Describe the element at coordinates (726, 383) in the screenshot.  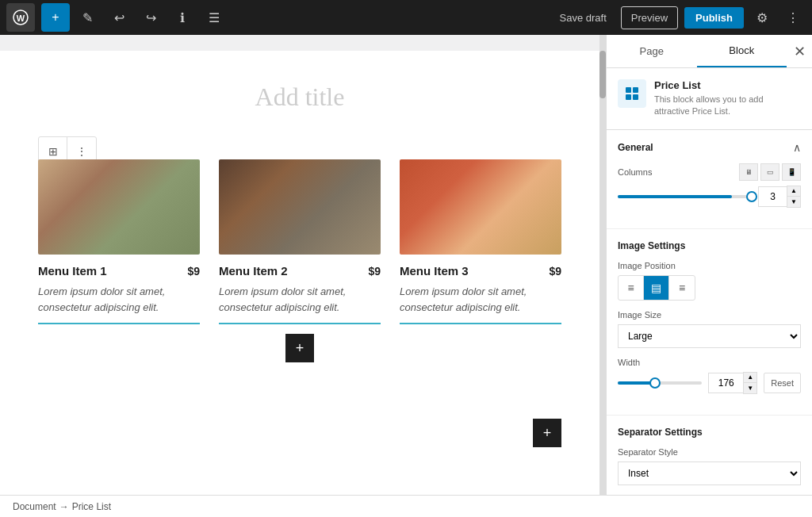
I see `width-value-input` at that location.